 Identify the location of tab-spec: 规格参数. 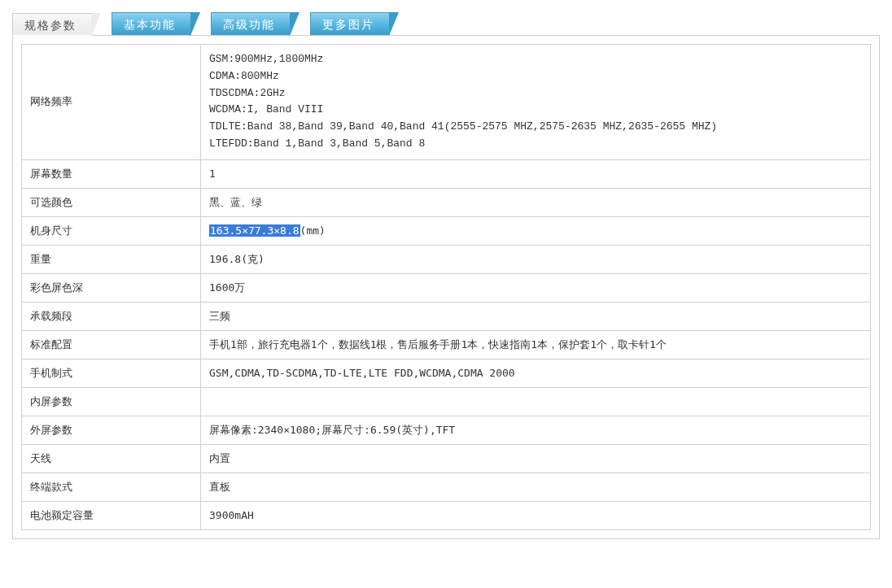
(52, 24).